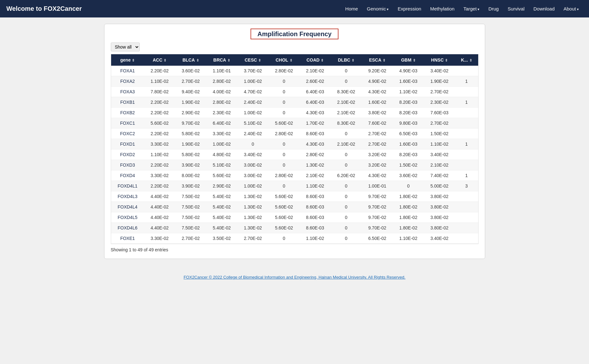 The height and width of the screenshot is (364, 589). Describe the element at coordinates (462, 9) in the screenshot. I see `nav-links: HomeGenomicExpressionMethylationTargetDr…` at that location.